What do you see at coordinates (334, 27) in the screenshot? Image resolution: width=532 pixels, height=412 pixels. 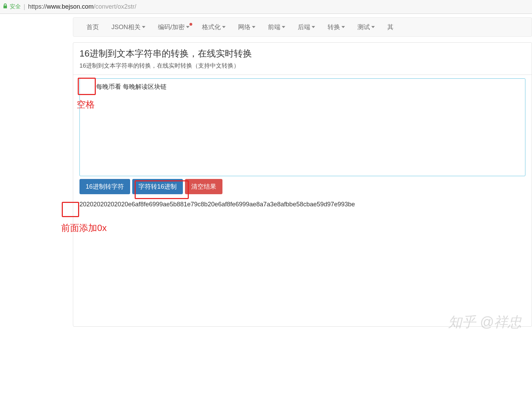 I see `nav-label: 转换` at bounding box center [334, 27].